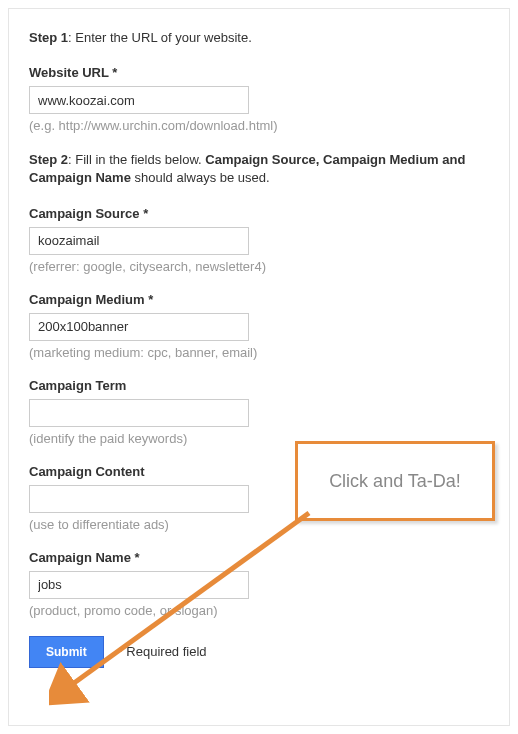 The width and height of the screenshot is (518, 734). What do you see at coordinates (139, 585) in the screenshot?
I see `campaign-name-input` at bounding box center [139, 585].